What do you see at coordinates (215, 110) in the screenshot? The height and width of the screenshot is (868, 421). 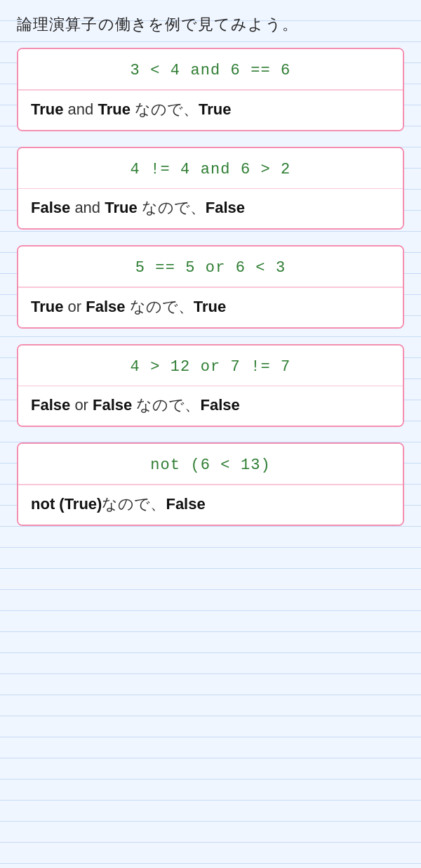 I see `result-bold-1-4: True` at bounding box center [215, 110].